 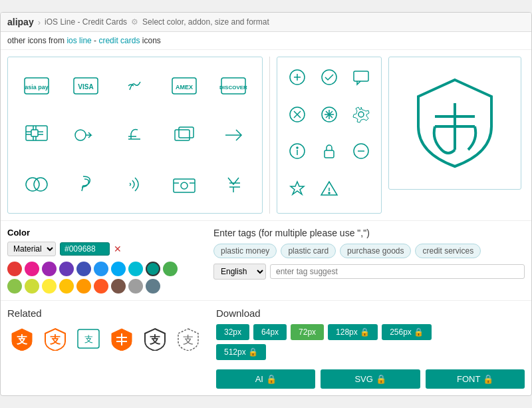 What do you see at coordinates (398, 272) in the screenshot?
I see `tag-suggest-input` at bounding box center [398, 272].